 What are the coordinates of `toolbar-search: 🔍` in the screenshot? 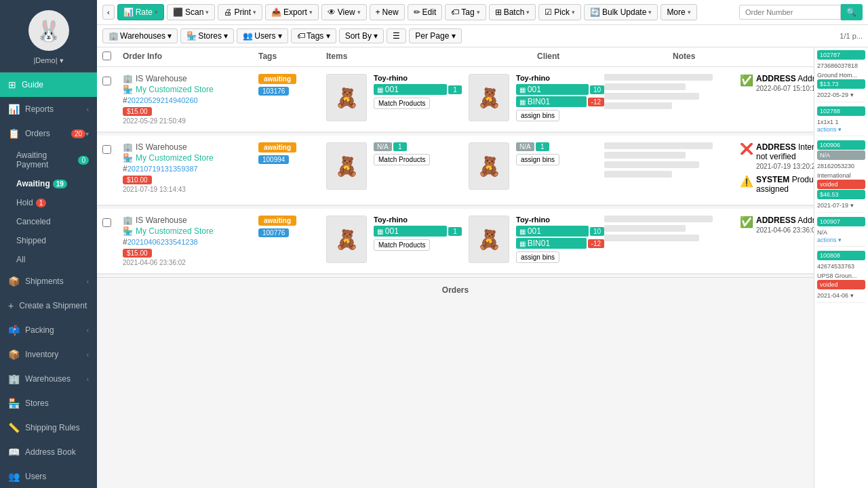 It's located at (801, 12).